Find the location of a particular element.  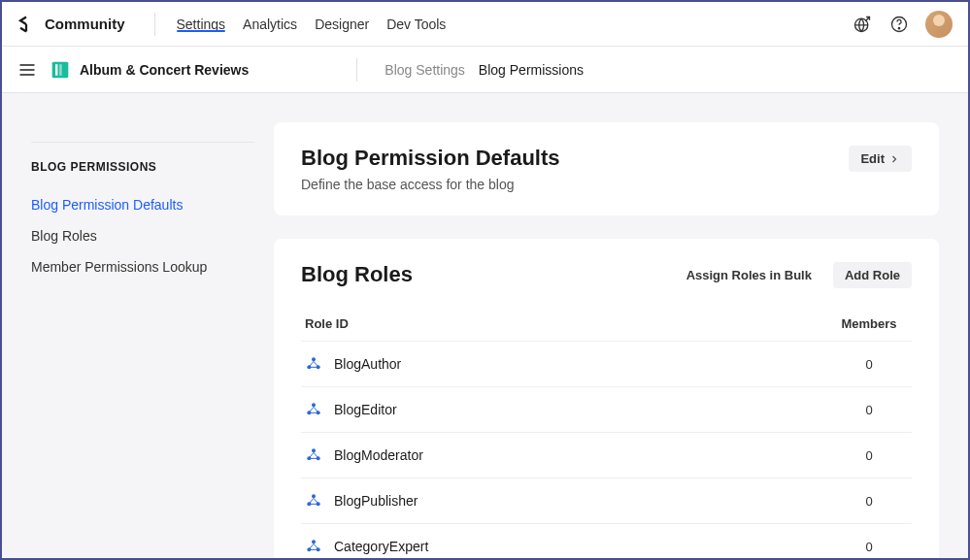

breadcrumb: Blog Settings Blog Permissions is located at coordinates (654, 70).